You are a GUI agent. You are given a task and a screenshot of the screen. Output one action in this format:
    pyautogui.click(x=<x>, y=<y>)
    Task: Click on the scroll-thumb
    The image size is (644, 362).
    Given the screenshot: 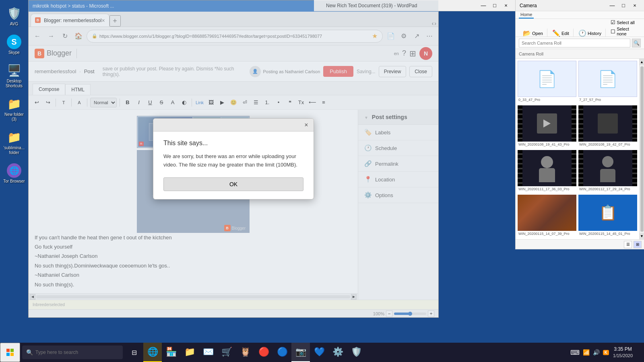 What is the action you would take?
    pyautogui.click(x=642, y=149)
    